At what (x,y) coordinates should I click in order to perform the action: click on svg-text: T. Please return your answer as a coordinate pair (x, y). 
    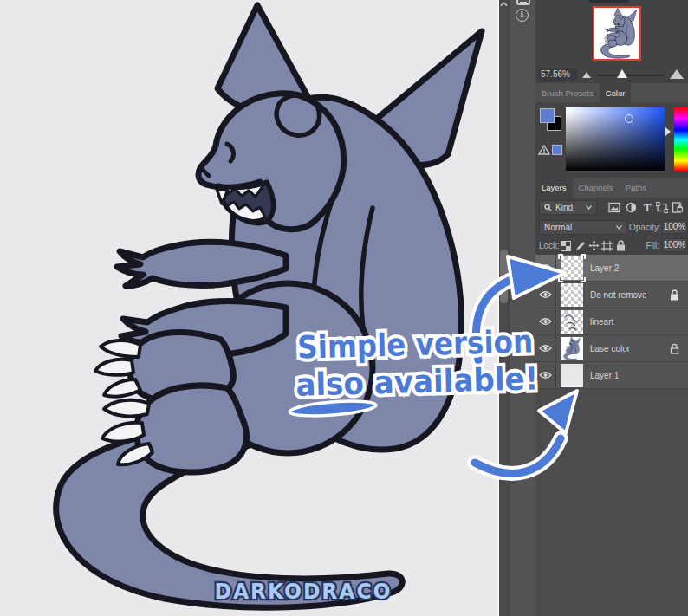
    Looking at the image, I should click on (648, 208).